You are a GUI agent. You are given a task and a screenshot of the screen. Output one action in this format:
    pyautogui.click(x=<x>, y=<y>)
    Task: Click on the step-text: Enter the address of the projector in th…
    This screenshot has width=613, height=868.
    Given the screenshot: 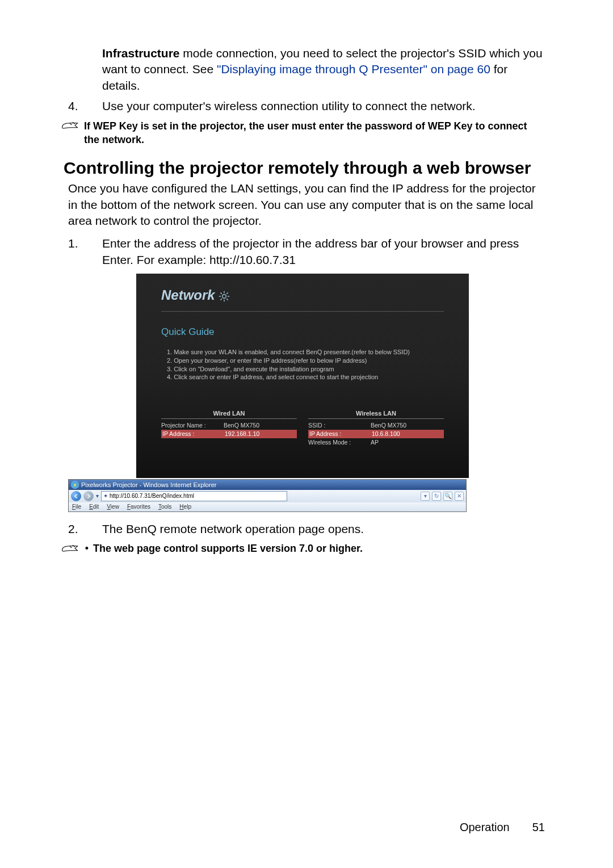 What is the action you would take?
    pyautogui.click(x=324, y=252)
    